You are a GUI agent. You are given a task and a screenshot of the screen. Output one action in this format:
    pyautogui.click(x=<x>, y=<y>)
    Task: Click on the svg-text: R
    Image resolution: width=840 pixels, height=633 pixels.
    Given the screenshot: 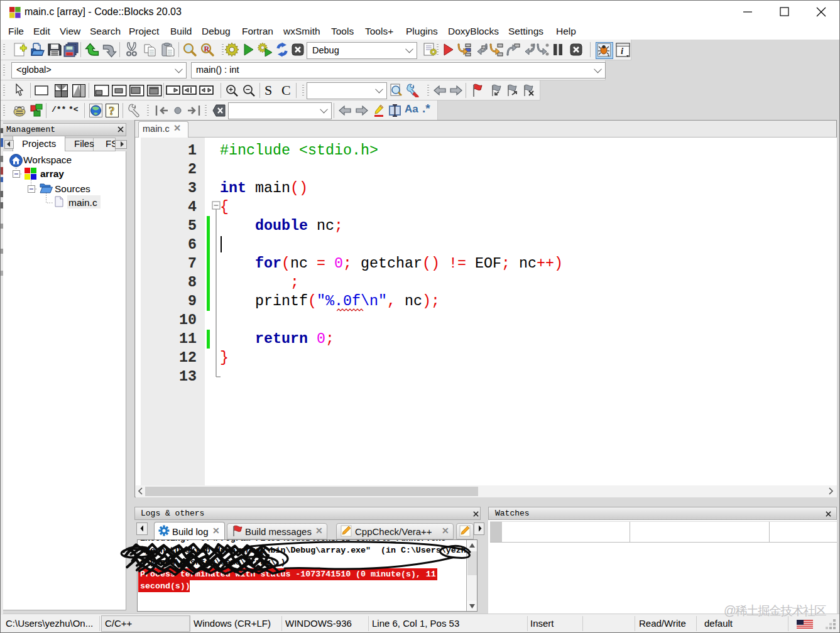 What is the action you would take?
    pyautogui.click(x=207, y=49)
    